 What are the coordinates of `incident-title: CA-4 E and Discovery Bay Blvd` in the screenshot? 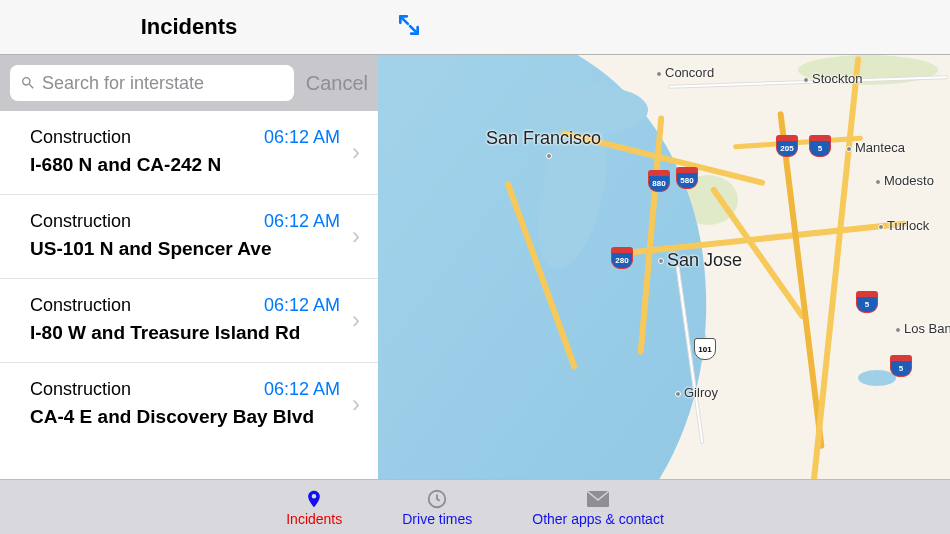 It's located at (185, 417).